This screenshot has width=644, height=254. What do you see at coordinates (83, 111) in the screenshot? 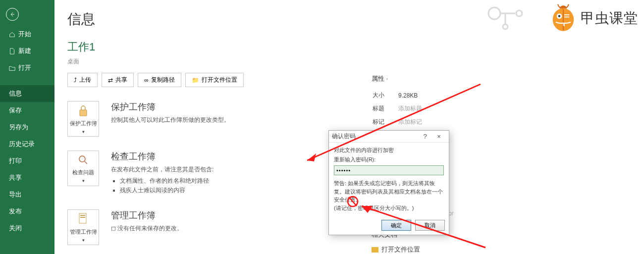
I see `lock-icon` at bounding box center [83, 111].